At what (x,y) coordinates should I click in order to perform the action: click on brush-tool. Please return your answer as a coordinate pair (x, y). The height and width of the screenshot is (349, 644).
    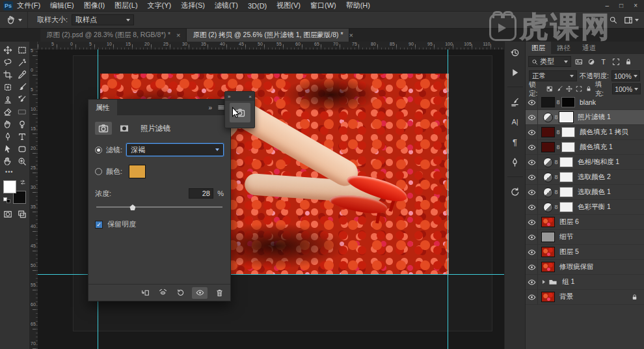
    Looking at the image, I should click on (22, 87).